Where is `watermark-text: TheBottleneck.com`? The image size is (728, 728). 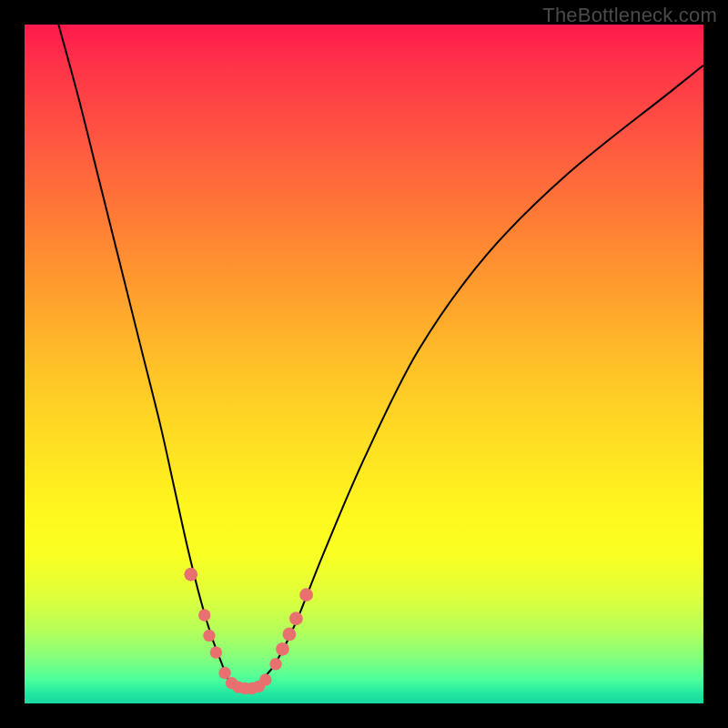
watermark-text: TheBottleneck.com is located at coordinates (630, 15).